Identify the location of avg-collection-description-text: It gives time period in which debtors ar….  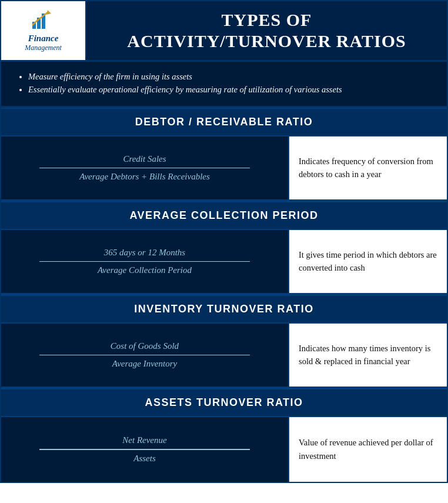
(368, 261).